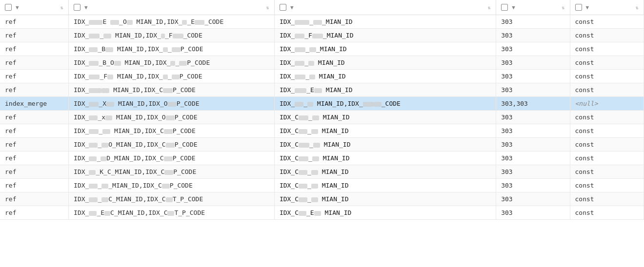 This screenshot has height=267, width=644. I want to click on table-row: refIDX_ MIAN_ID,IDX_CP_CODEIDX__E MIAN_I…, so click(322, 90).